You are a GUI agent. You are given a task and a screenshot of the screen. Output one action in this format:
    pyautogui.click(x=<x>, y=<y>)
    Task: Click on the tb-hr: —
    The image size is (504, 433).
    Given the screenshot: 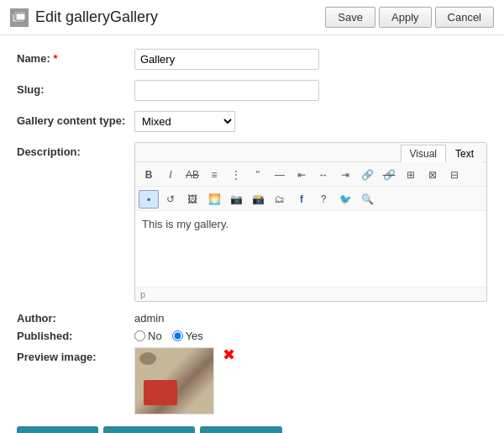 What is the action you would take?
    pyautogui.click(x=280, y=175)
    